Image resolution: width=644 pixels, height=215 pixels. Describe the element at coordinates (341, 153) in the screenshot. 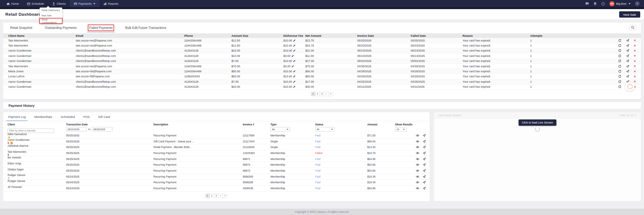

I see `cell-status: Failed` at that location.